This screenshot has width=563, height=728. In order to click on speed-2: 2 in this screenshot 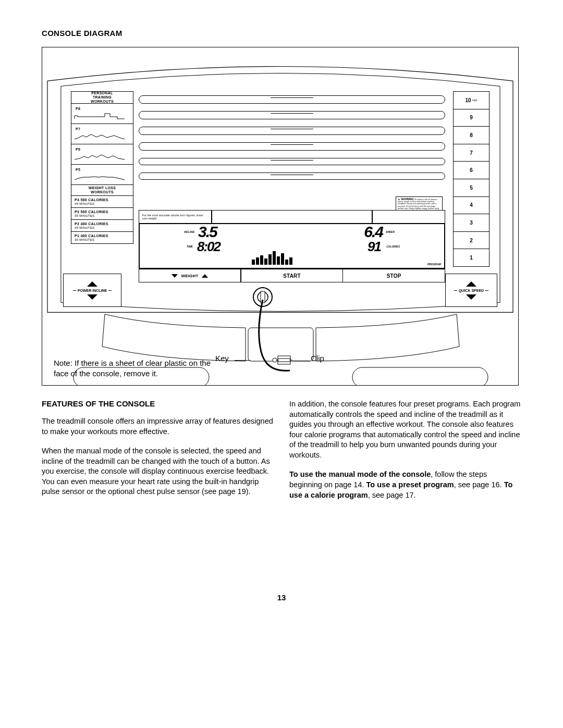, I will do `click(471, 241)`.